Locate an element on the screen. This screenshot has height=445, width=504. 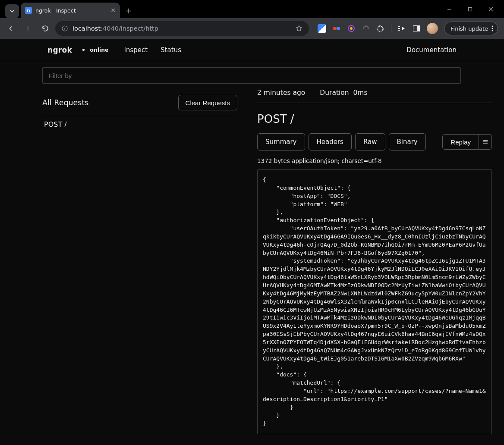
new-tab-button: + is located at coordinates (129, 10).